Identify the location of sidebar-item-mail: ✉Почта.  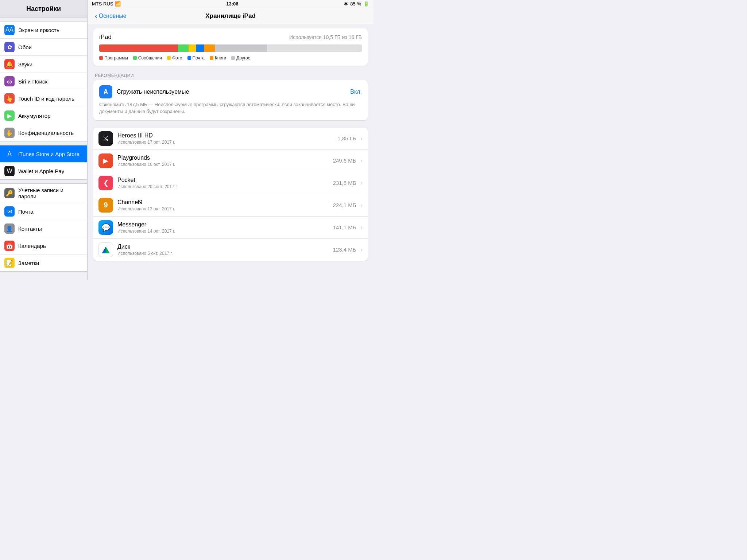
(44, 211).